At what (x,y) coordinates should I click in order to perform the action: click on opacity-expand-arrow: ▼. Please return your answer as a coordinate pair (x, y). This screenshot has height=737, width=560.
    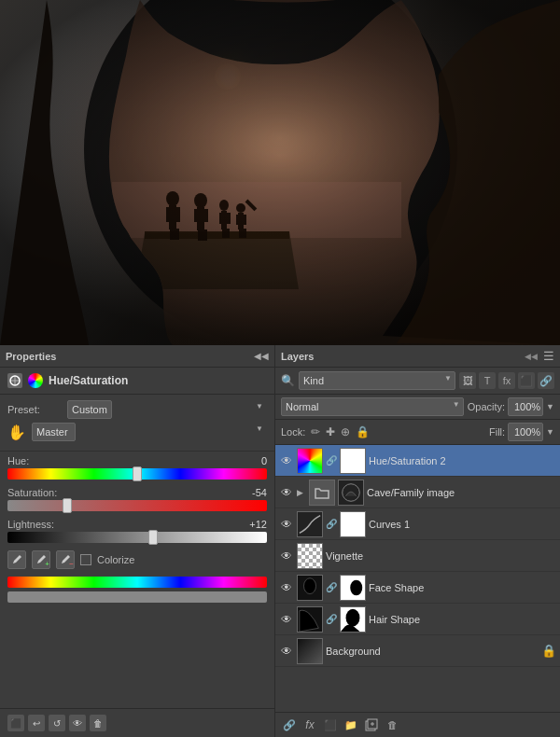
    Looking at the image, I should click on (551, 407).